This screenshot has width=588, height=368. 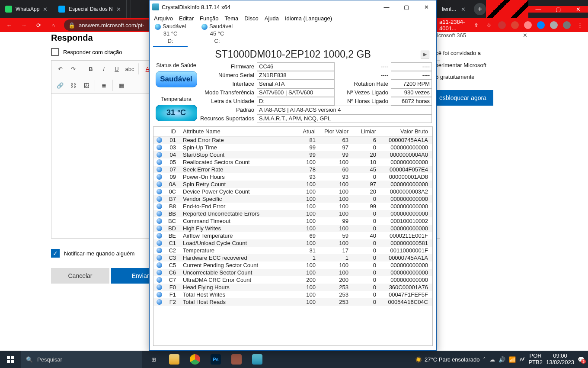 I want to click on tab-especial: Especial Dia dos N ✕, so click(x=90, y=9).